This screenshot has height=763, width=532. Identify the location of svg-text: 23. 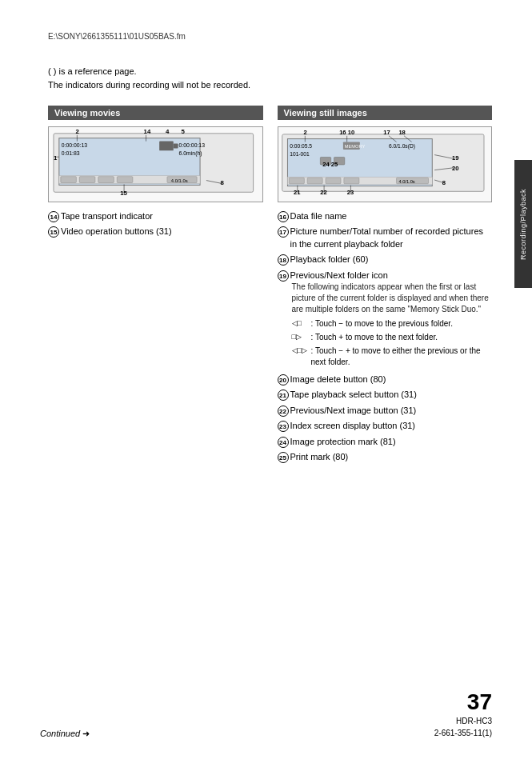
(350, 192).